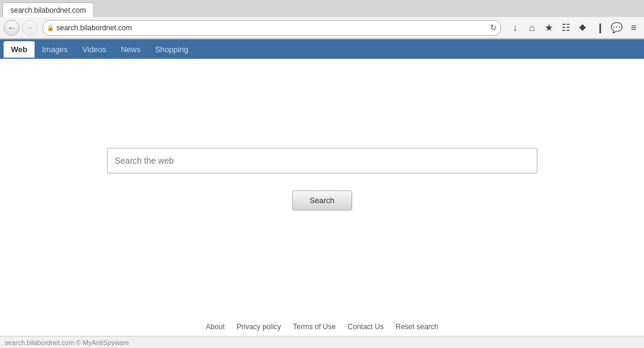 The width and height of the screenshot is (644, 348). Describe the element at coordinates (566, 28) in the screenshot. I see `bookmarks-panel-button: ☷` at that location.